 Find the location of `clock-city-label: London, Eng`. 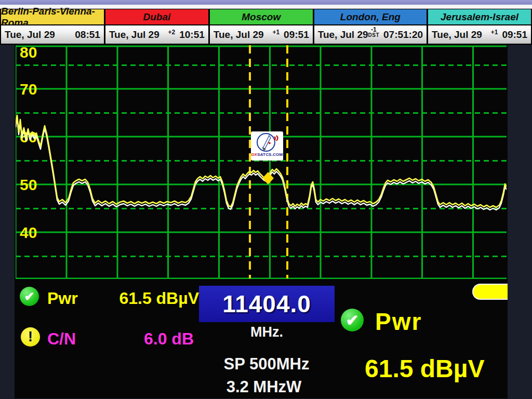

clock-city-label: London, Eng is located at coordinates (370, 18).